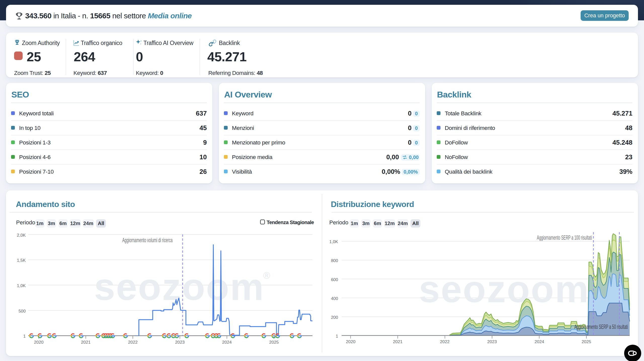 The height and width of the screenshot is (361, 644). What do you see at coordinates (504, 289) in the screenshot?
I see `svg-text: seozoom` at bounding box center [504, 289].